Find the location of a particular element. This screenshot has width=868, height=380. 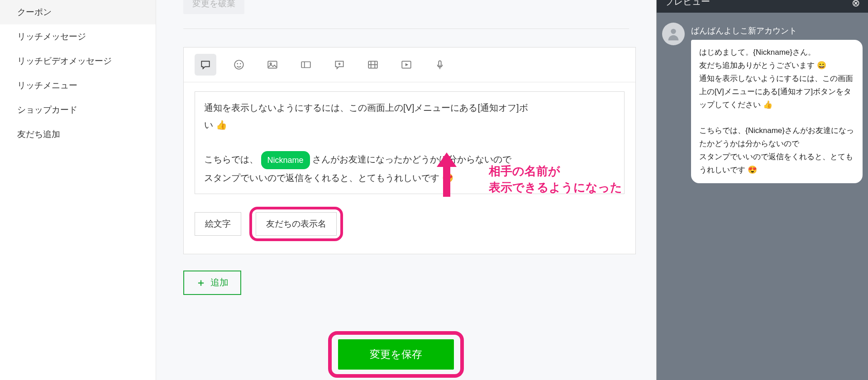

sidebar-item-coupon: クーポン is located at coordinates (78, 12).